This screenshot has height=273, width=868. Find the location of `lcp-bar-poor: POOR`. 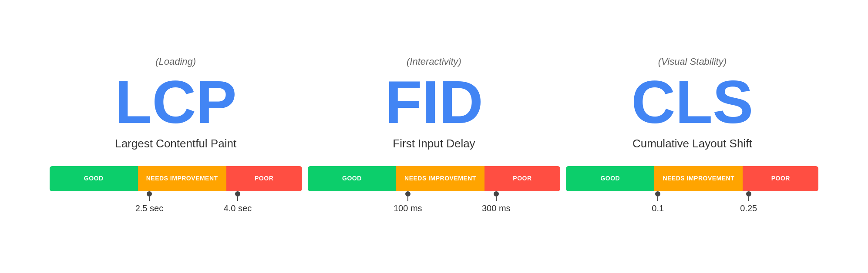

lcp-bar-poor: POOR is located at coordinates (264, 179).